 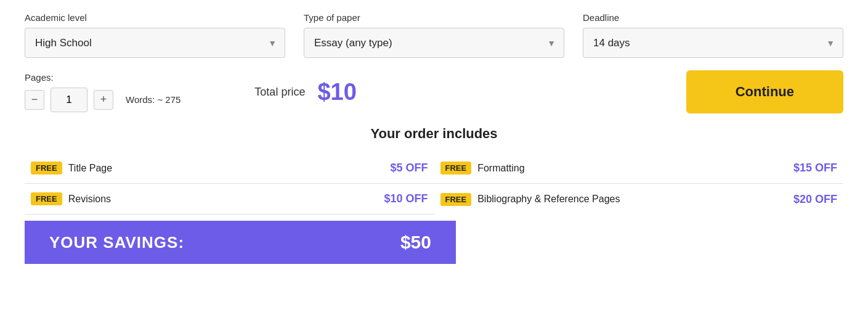 What do you see at coordinates (229, 168) in the screenshot?
I see `includes-row-title-page: FREE Title Page $5 OFF` at bounding box center [229, 168].